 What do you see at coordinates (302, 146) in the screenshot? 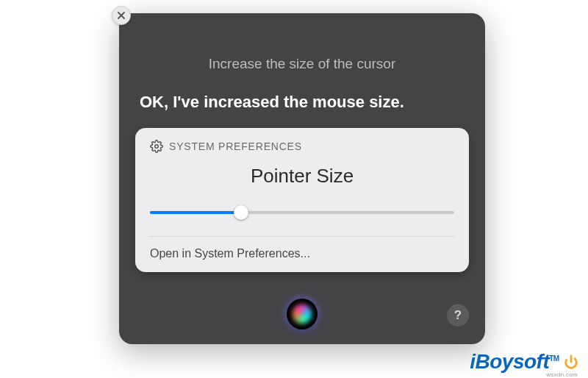
I see `pref-card-header: SYSTEM PREFERENCES` at bounding box center [302, 146].